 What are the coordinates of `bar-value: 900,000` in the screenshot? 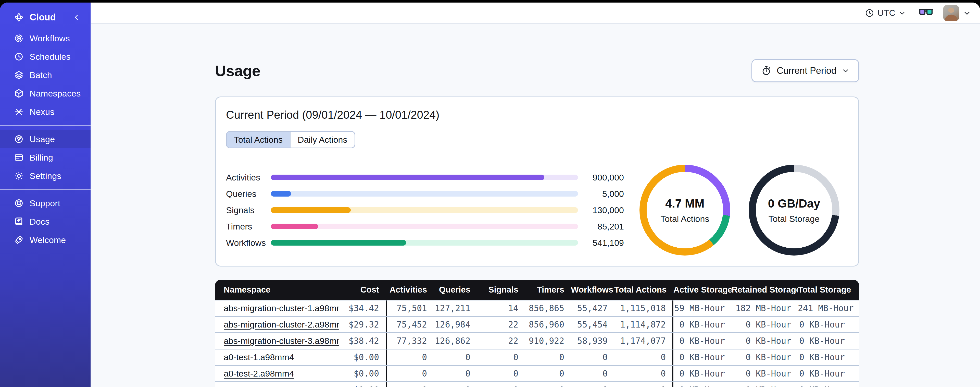 It's located at (601, 178).